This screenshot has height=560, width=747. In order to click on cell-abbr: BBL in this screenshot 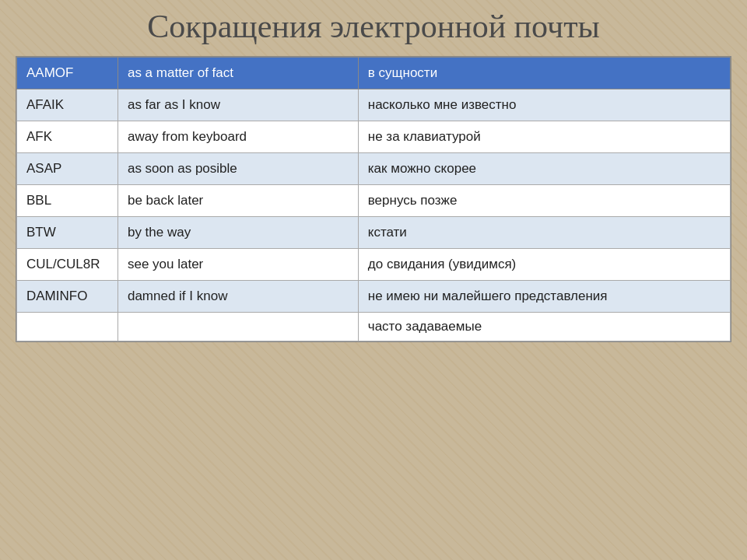, I will do `click(68, 201)`.